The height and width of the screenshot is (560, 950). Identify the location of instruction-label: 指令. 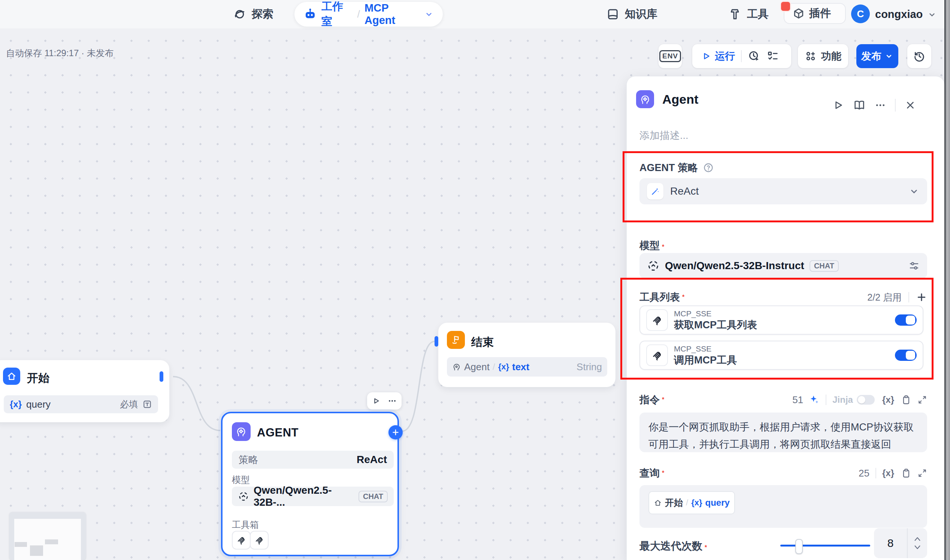
(649, 400).